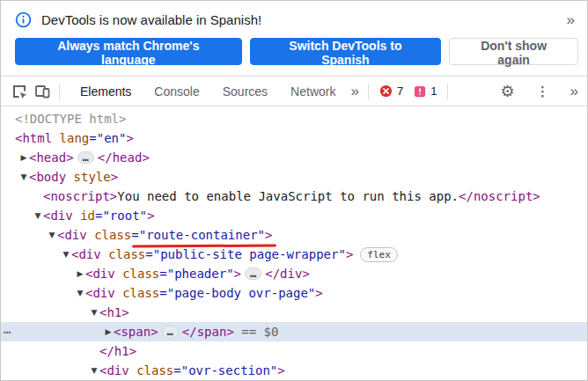 The image size is (588, 381). What do you see at coordinates (208, 92) in the screenshot?
I see `panel-tabs: Elements Console Sources Network` at bounding box center [208, 92].